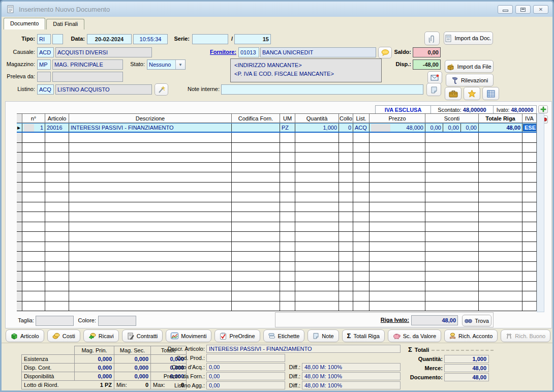 The height and width of the screenshot is (392, 554). I want to click on cell-prezzo: 48,000, so click(397, 128).